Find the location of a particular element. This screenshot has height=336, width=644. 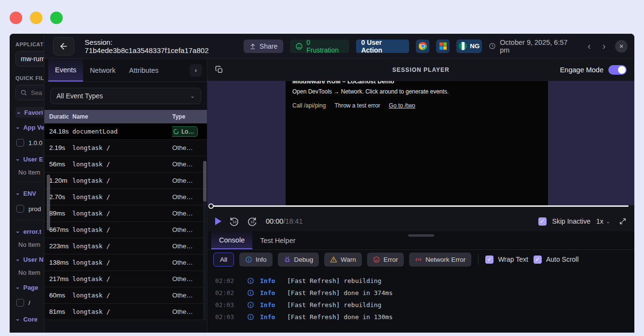

wrap-text-option: ✓ Wrap Text is located at coordinates (507, 259).